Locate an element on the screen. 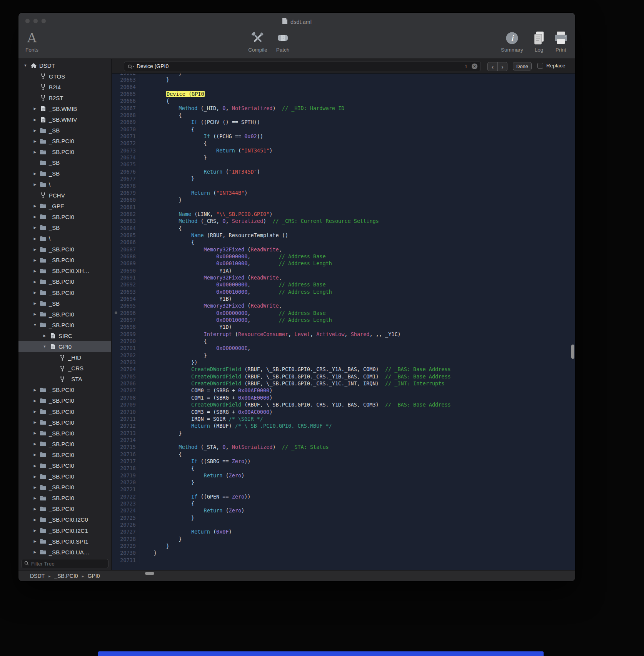 The height and width of the screenshot is (656, 644). tree-item: ▶_SB.WMIV is located at coordinates (65, 119).